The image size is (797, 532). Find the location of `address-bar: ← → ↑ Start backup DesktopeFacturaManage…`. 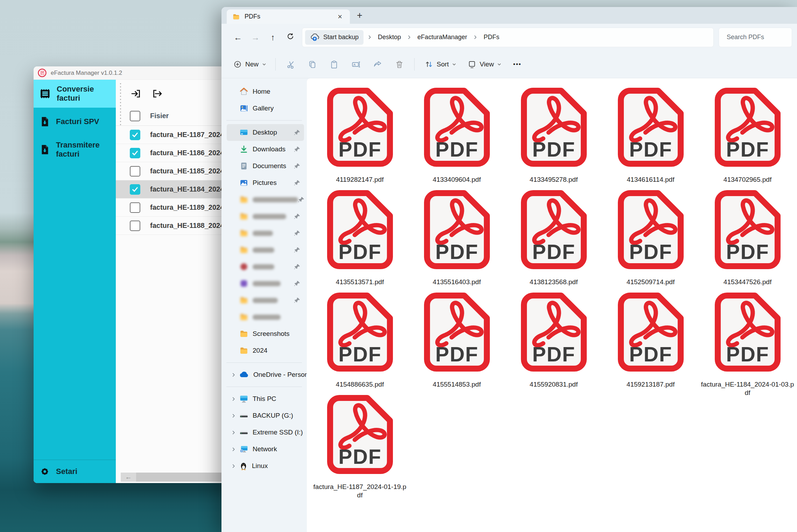

address-bar: ← → ↑ Start backup DesktopeFacturaManage… is located at coordinates (509, 37).